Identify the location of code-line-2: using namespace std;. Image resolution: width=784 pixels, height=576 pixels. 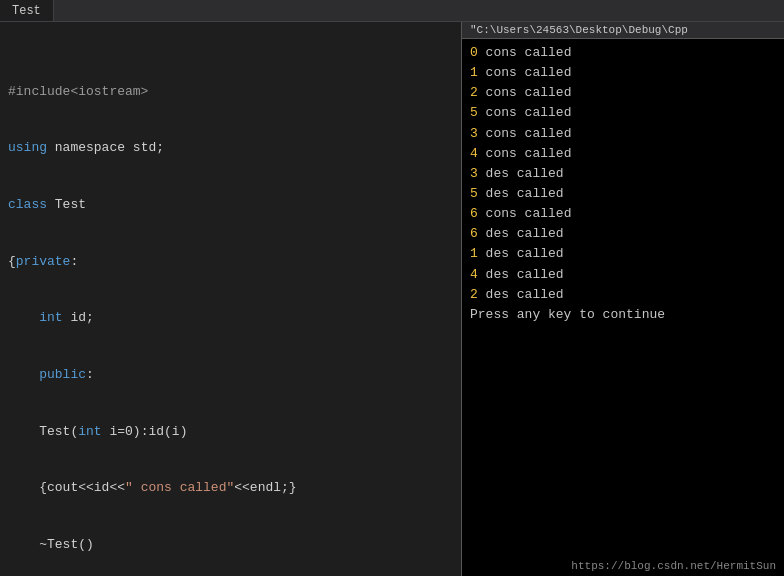
(230, 148).